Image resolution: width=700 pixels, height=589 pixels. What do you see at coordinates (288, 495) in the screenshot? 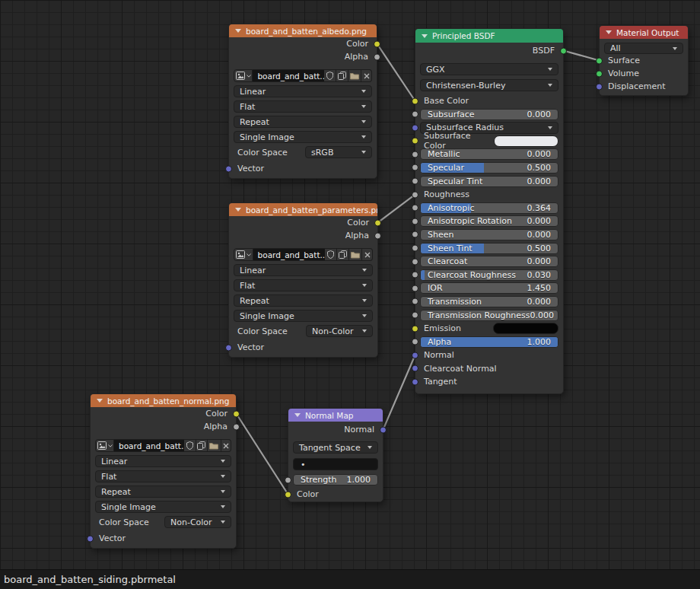
I see `socket-normalmap-color-in` at bounding box center [288, 495].